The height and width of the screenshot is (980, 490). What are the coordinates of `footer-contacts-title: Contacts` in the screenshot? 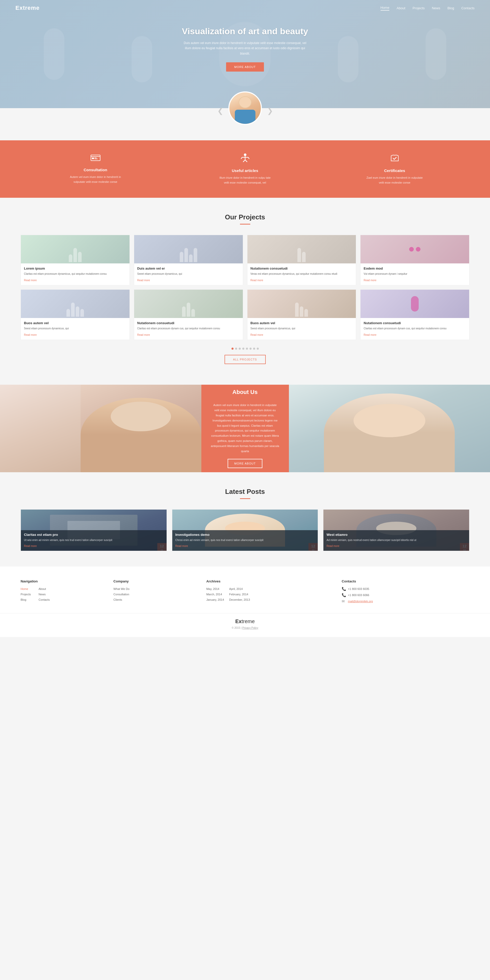 It's located at (406, 581).